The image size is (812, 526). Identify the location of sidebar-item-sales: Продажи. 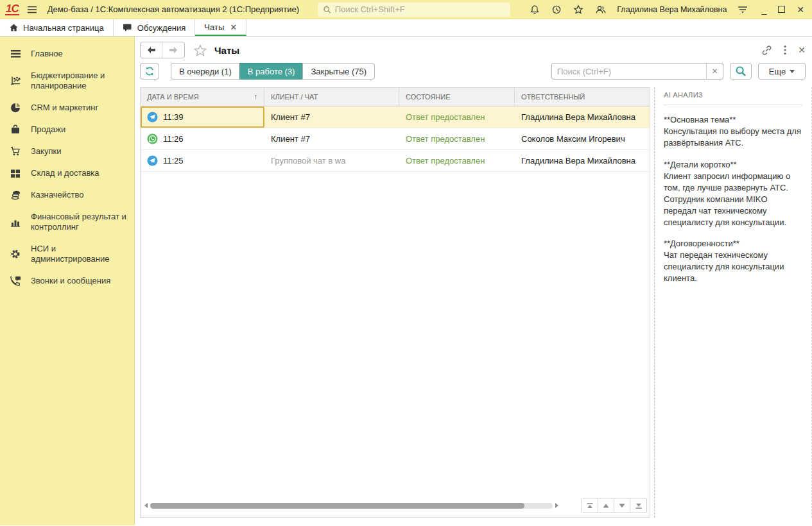
(67, 130).